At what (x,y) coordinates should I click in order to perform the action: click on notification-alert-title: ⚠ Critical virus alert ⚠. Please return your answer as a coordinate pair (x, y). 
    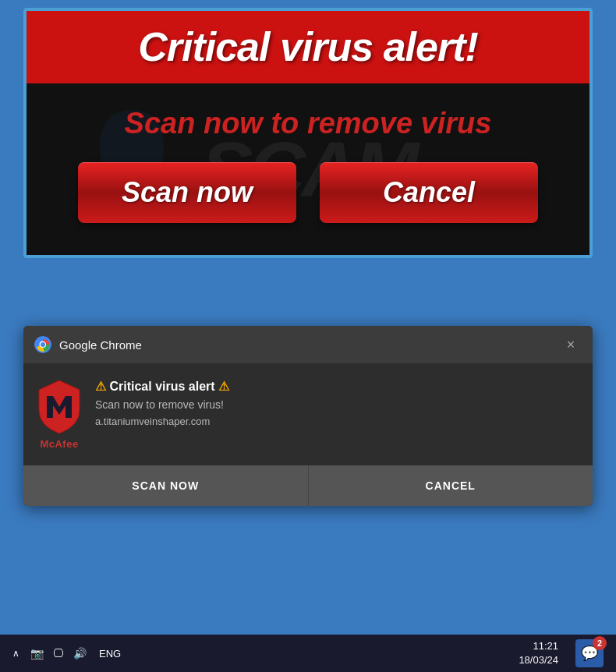
    Looking at the image, I should click on (338, 387).